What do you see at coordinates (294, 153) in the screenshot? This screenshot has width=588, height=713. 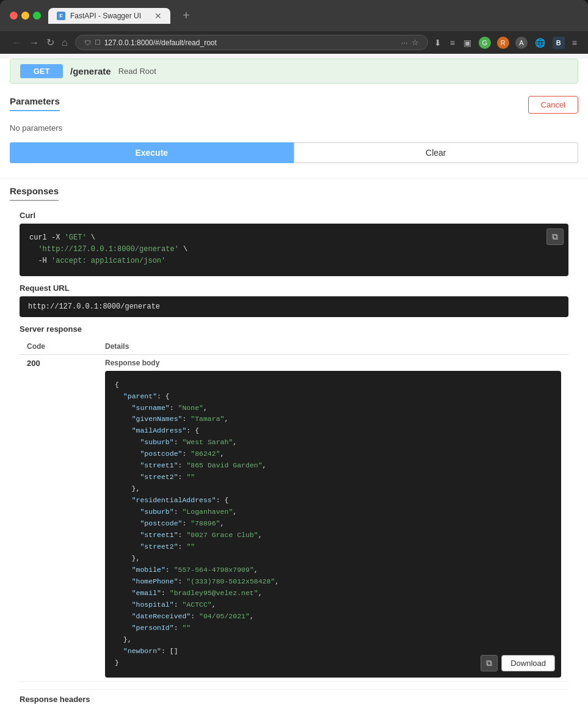 I see `action-buttons: Execute Clear` at bounding box center [294, 153].